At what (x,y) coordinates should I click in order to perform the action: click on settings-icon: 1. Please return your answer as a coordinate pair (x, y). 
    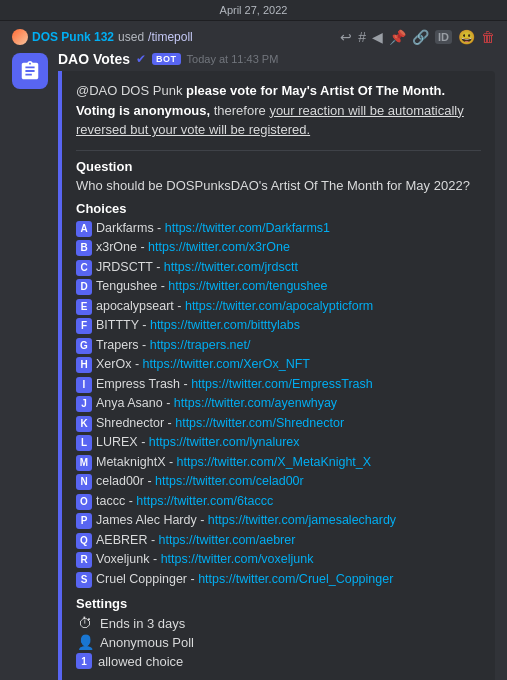
    Looking at the image, I should click on (84, 661).